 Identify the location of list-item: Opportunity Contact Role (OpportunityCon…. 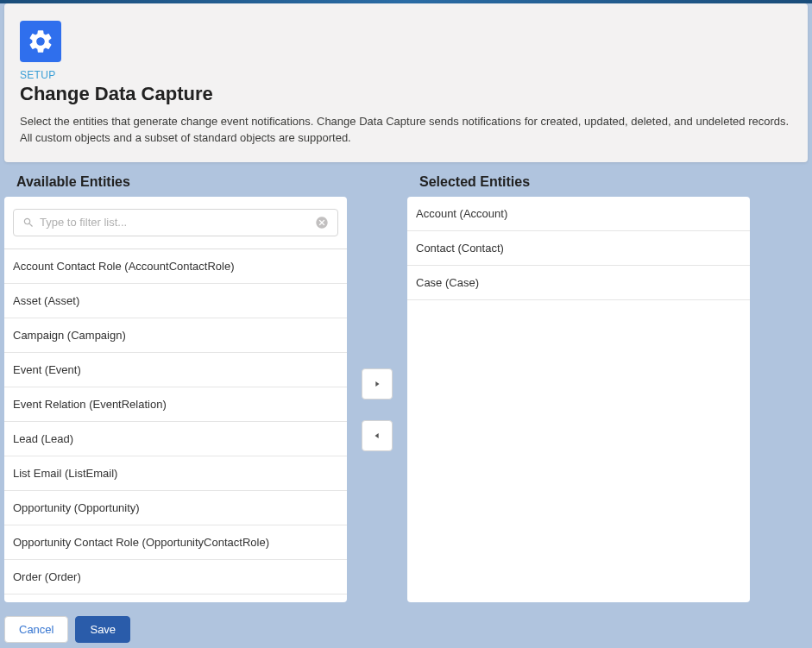
(176, 543).